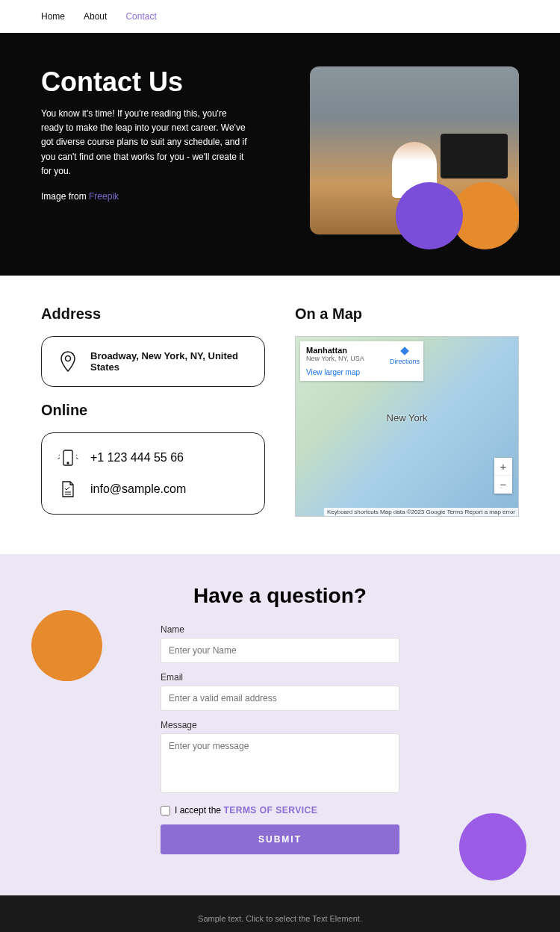  Describe the element at coordinates (170, 361) in the screenshot. I see `address-text: Broadway, New York, NY, United States` at that location.